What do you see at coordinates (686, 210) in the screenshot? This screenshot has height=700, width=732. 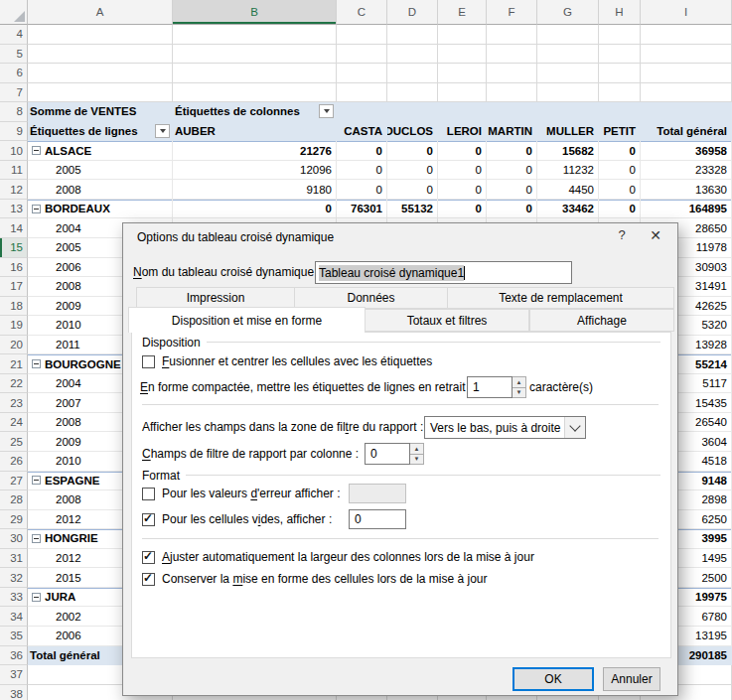 I see `cell-I13: 164895` at bounding box center [686, 210].